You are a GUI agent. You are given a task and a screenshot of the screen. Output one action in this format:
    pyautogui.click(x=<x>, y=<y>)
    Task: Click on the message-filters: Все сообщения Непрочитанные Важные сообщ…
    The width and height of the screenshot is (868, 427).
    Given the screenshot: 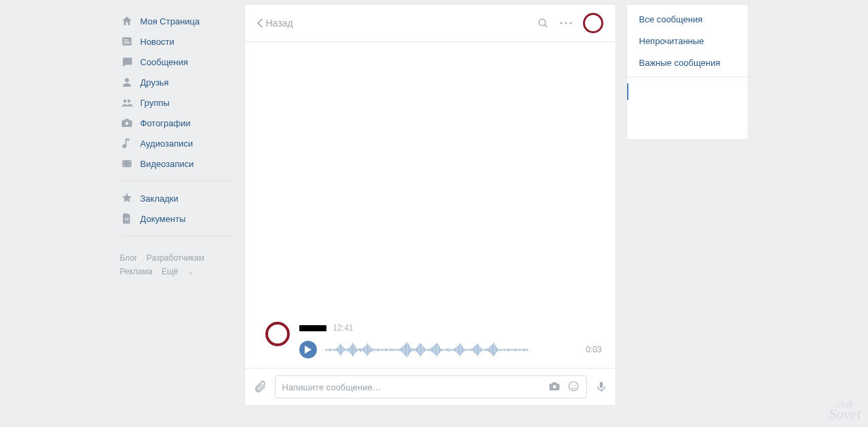 What is the action you would take?
    pyautogui.click(x=687, y=72)
    